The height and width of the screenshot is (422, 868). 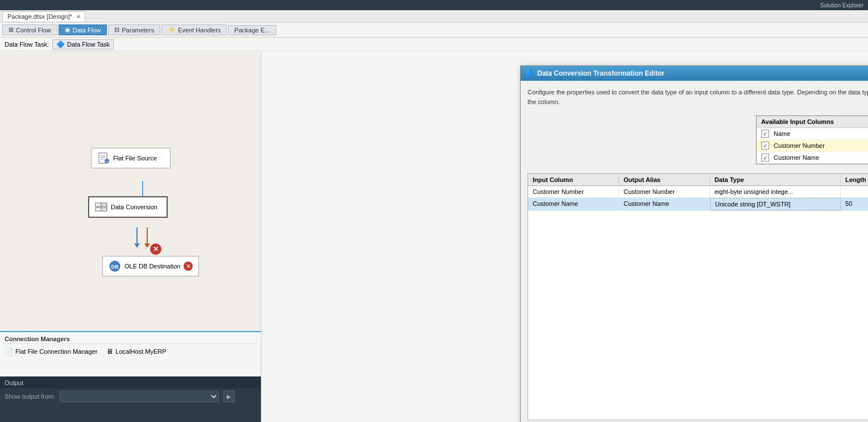 I want to click on ole-db-error-badge: ✕, so click(x=188, y=266).